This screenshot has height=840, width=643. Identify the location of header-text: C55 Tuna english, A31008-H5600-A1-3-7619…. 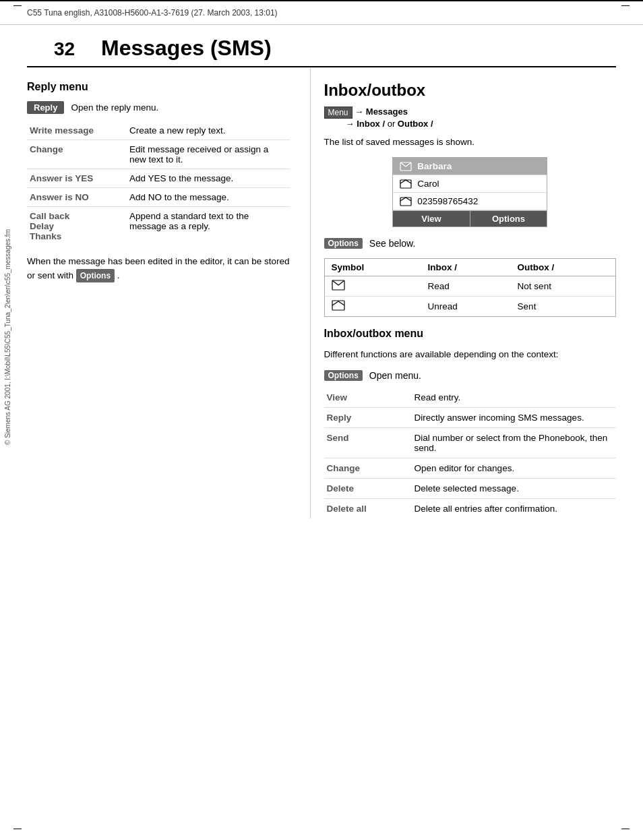
(152, 13).